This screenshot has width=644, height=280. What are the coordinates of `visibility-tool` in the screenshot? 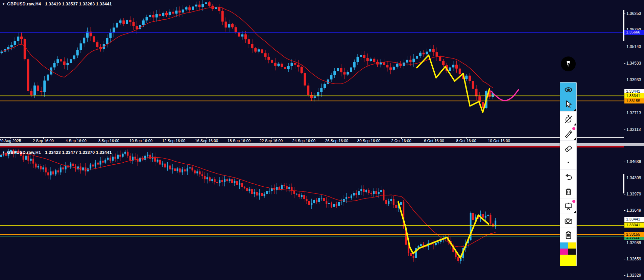 It's located at (568, 90).